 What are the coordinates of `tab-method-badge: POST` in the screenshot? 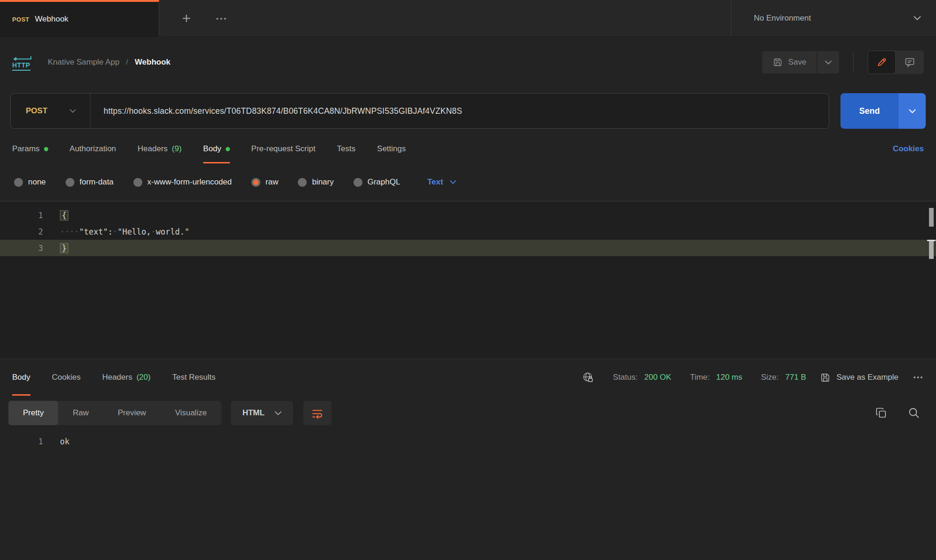 It's located at (21, 20).